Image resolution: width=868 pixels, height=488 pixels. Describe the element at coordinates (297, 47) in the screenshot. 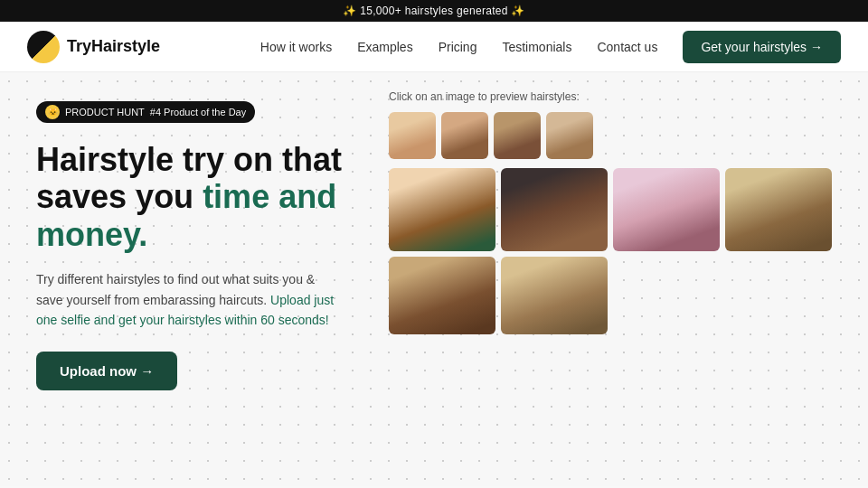

I see `nav-how-it-works: How it works` at that location.